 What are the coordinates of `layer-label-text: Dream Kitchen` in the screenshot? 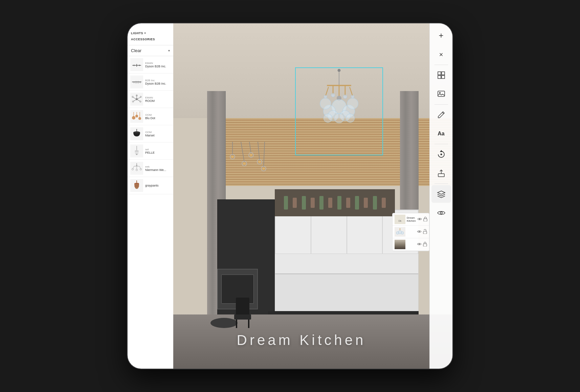 It's located at (411, 219).